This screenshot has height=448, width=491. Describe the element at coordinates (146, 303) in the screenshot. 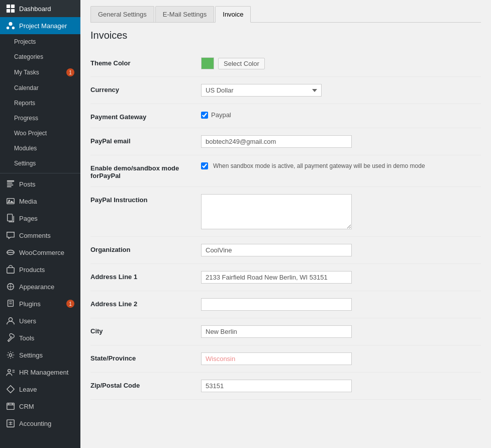

I see `address2-label: Address Line 2` at that location.